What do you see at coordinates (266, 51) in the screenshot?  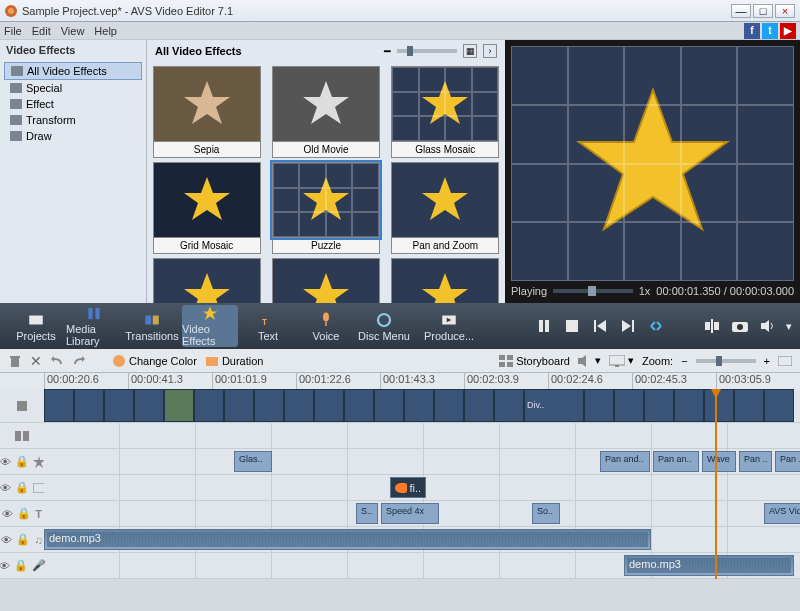 I see `fx-title: All Video Effects` at bounding box center [266, 51].